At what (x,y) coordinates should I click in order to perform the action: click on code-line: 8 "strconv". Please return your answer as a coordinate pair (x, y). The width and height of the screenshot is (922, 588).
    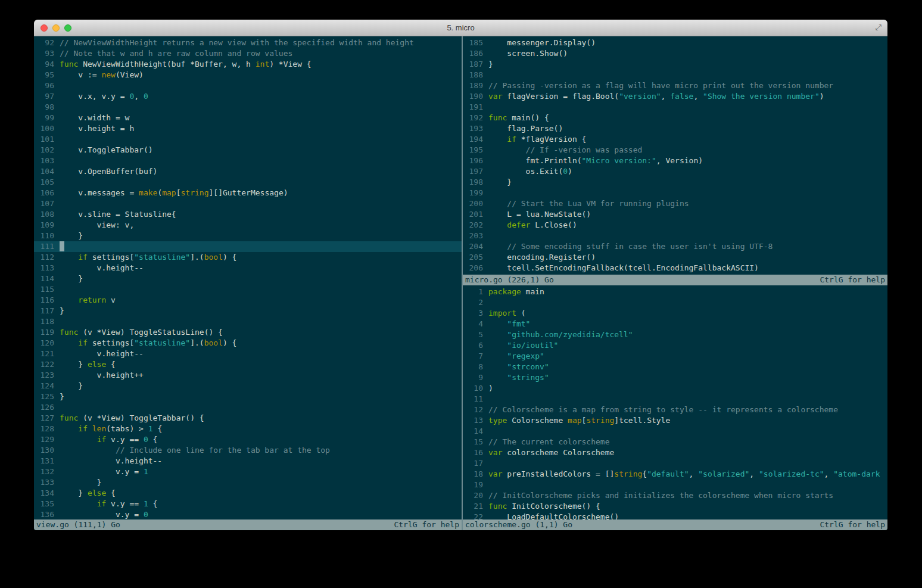
    Looking at the image, I should click on (675, 367).